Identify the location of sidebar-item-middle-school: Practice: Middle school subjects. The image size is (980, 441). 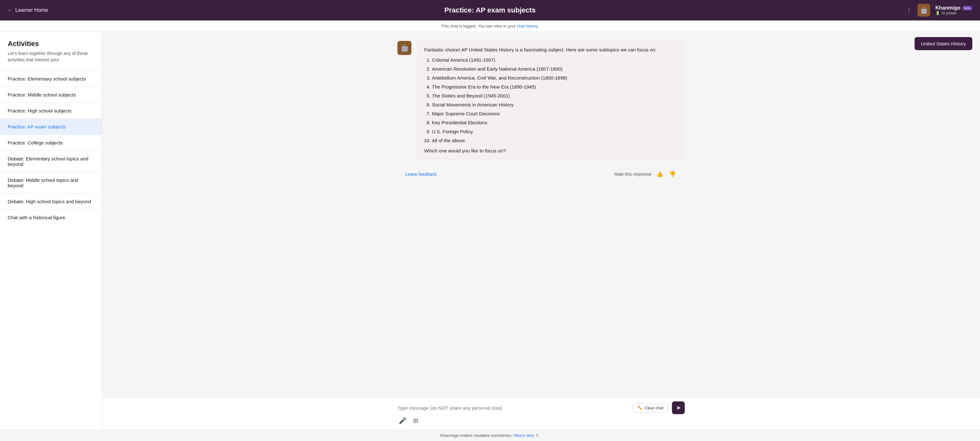
(51, 94).